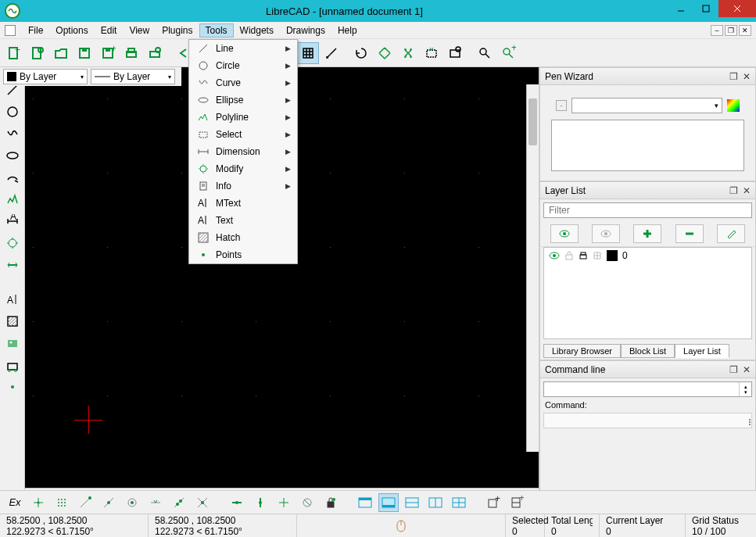 This screenshot has width=756, height=537. I want to click on remove-layer-button, so click(690, 234).